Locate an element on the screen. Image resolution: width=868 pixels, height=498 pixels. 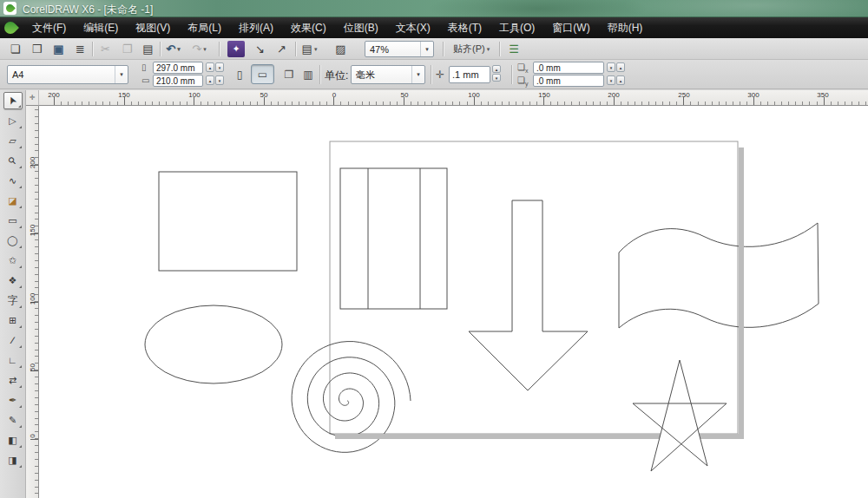
zoom-level-combo: 47% ▾ is located at coordinates (399, 49).